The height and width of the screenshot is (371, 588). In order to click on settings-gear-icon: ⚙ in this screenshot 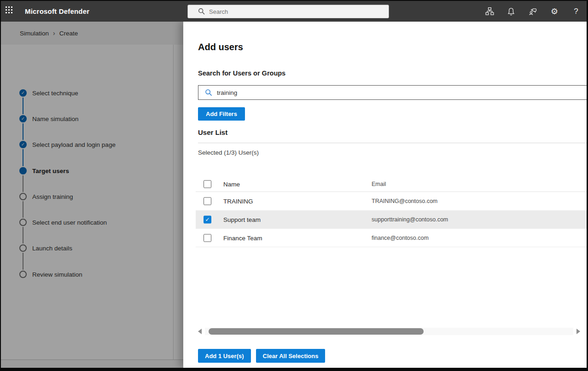, I will do `click(554, 12)`.